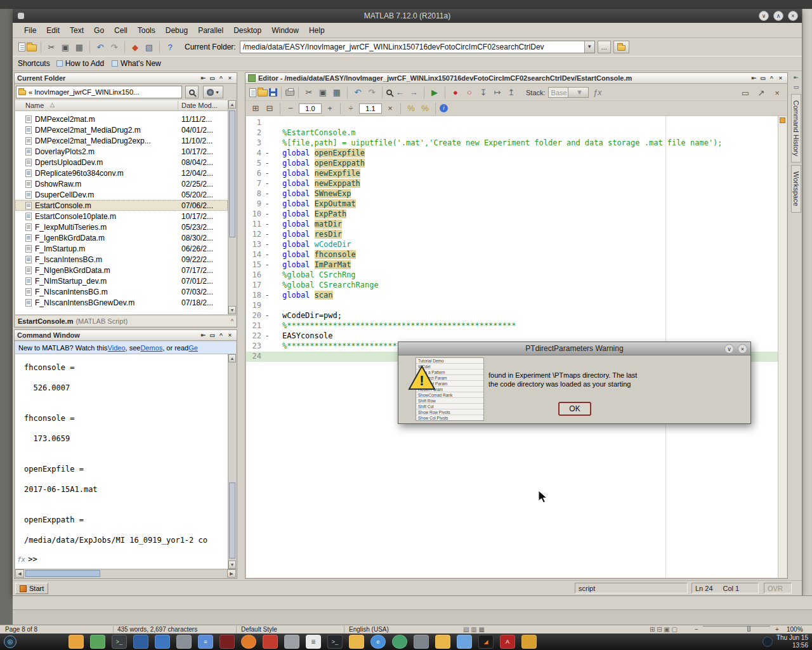  Describe the element at coordinates (232, 207) in the screenshot. I see `file-list-scrollbar: ▲ ▼` at that location.